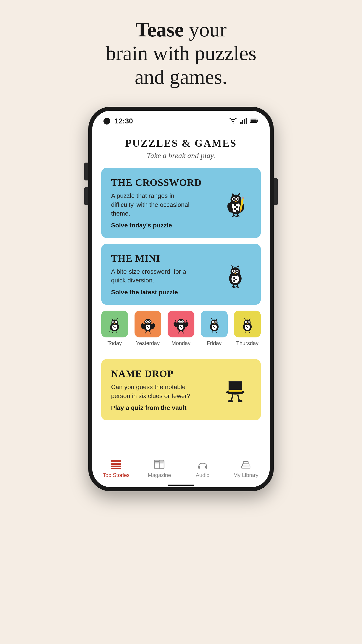 This screenshot has height=644, width=362. Describe the element at coordinates (247, 343) in the screenshot. I see `day-thursday-label: Thursday` at that location.